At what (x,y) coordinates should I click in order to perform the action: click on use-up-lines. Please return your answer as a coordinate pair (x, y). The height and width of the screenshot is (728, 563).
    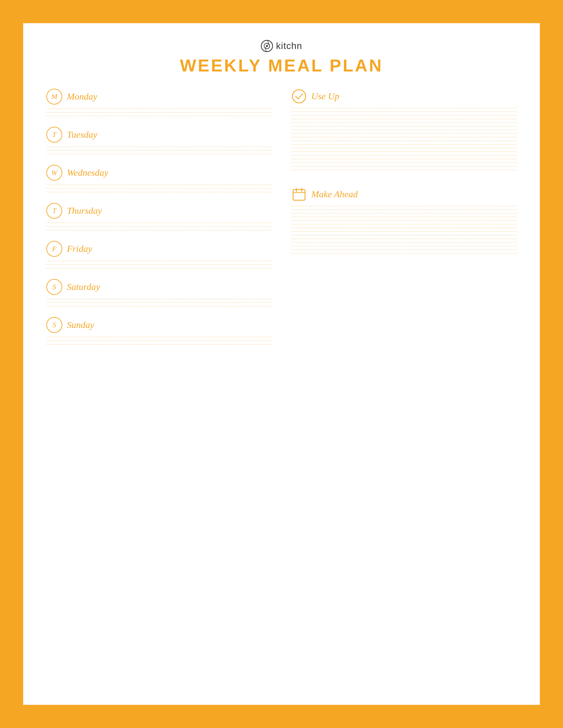
    Looking at the image, I should click on (404, 139).